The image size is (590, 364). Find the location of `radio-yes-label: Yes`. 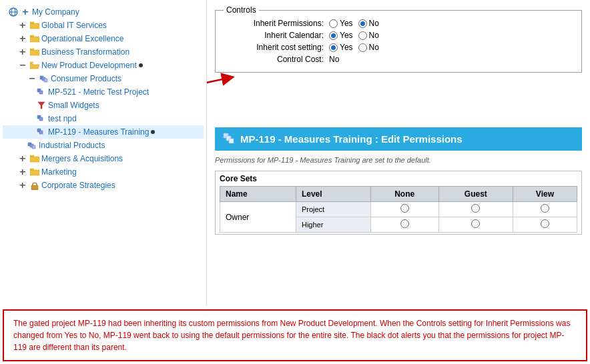

radio-yes-label: Yes is located at coordinates (346, 23).